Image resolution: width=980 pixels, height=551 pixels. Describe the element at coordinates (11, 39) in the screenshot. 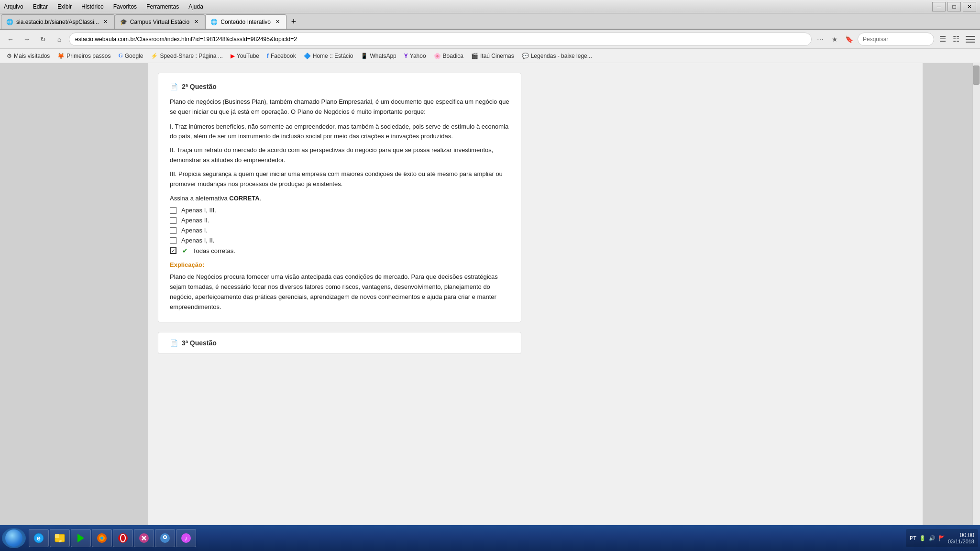

I see `back-button: ←` at that location.